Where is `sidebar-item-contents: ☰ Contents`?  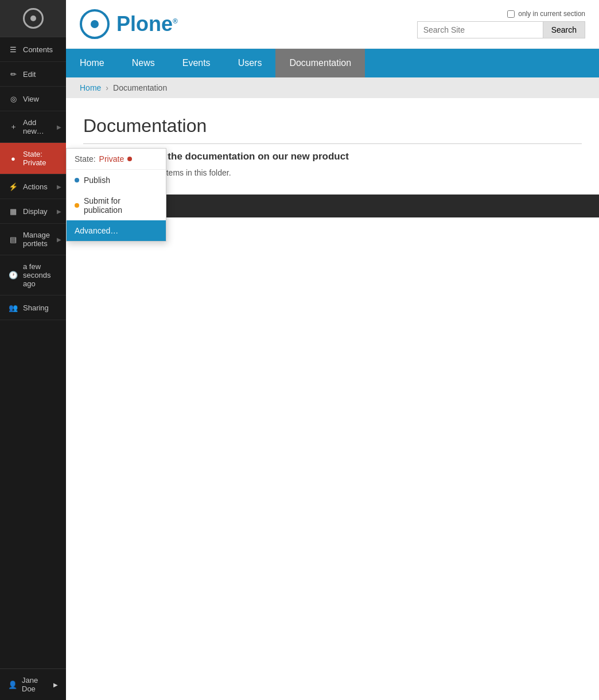
sidebar-item-contents: ☰ Contents is located at coordinates (33, 49).